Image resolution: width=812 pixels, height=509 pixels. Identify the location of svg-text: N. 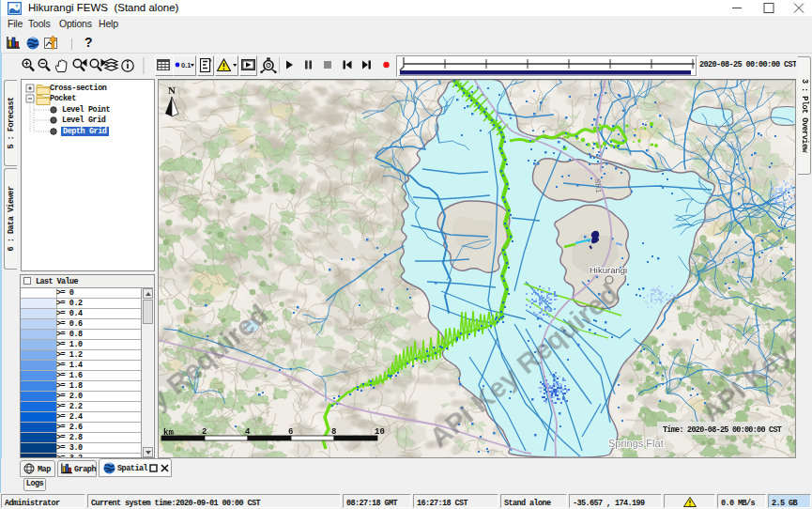
(172, 90).